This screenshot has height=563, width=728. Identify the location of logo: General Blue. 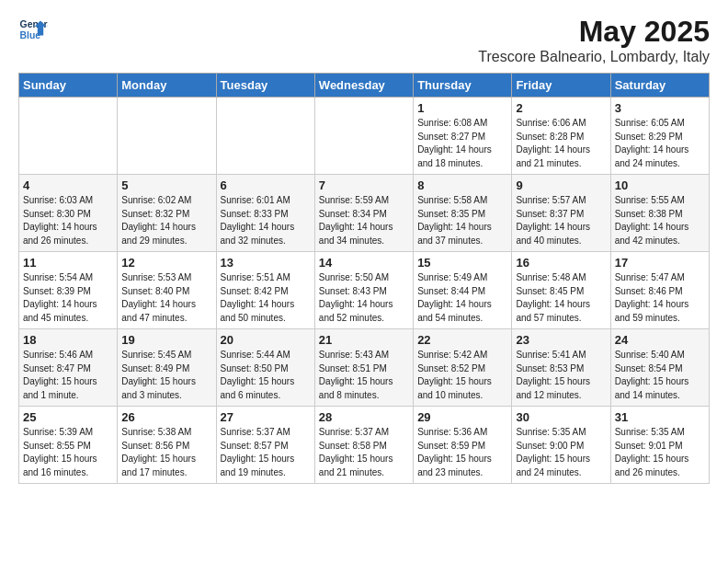
(33, 29).